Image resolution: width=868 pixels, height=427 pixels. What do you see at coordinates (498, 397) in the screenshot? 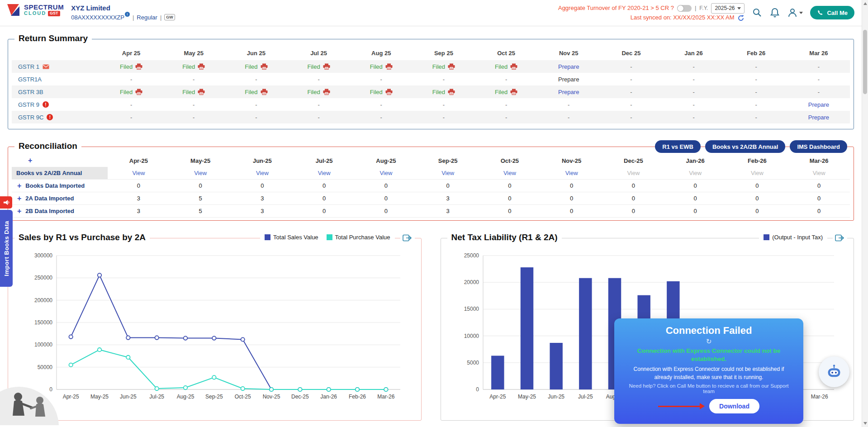
I see `svg-text: Apr-25` at bounding box center [498, 397].